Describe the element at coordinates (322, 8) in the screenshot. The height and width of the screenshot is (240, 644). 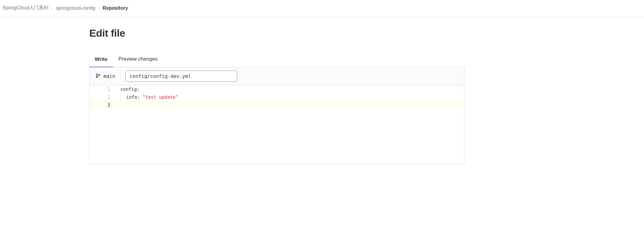
I see `breadcrumb: SpringCloud入门系列 › springcloud-config › R…` at that location.